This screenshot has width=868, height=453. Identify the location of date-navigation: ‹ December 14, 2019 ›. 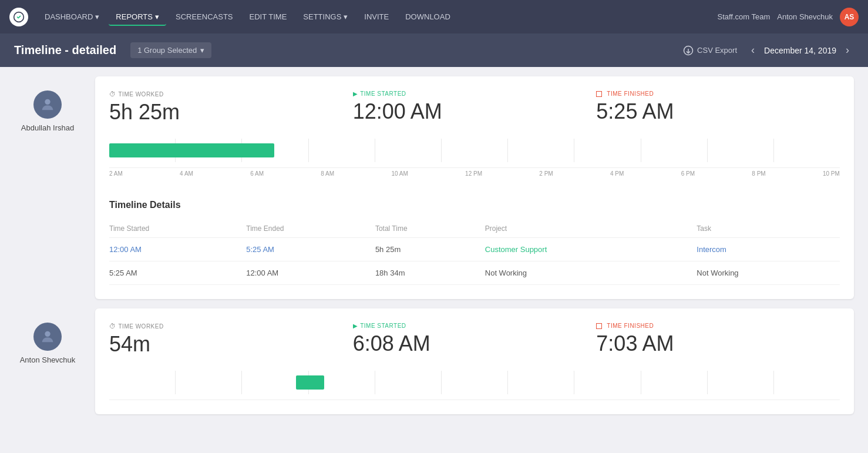
(800, 51).